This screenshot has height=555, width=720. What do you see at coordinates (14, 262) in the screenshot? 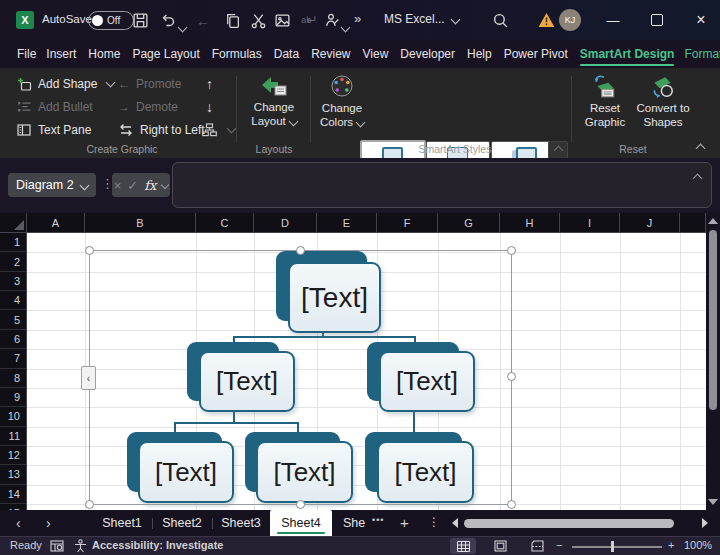
I see `row-header-2: 2` at bounding box center [14, 262].